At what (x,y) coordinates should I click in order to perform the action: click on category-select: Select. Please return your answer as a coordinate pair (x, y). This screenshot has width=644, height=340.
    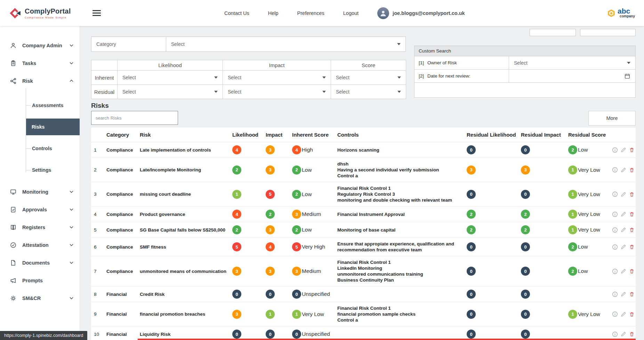
    Looking at the image, I should click on (286, 44).